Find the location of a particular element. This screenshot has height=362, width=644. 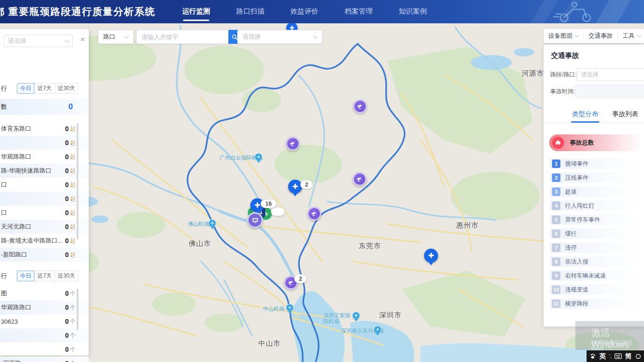

row-label: 天河北路口 is located at coordinates (33, 227).